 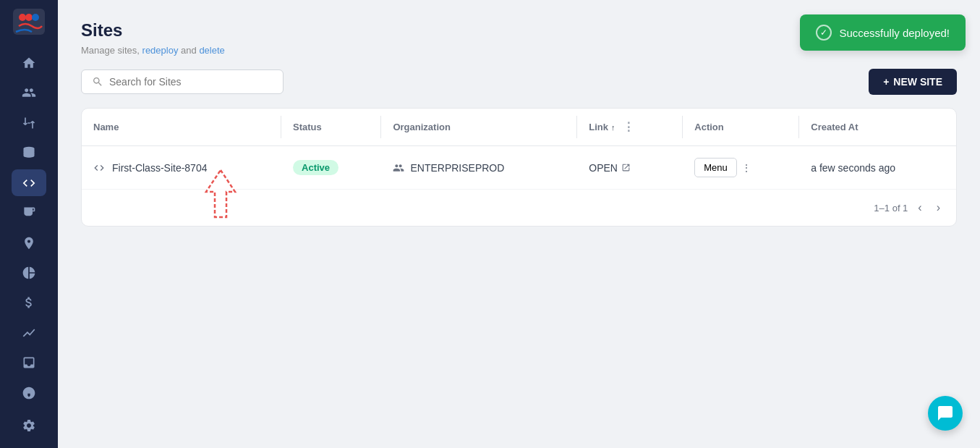 I want to click on sidebar-item-deploy, so click(x=29, y=123).